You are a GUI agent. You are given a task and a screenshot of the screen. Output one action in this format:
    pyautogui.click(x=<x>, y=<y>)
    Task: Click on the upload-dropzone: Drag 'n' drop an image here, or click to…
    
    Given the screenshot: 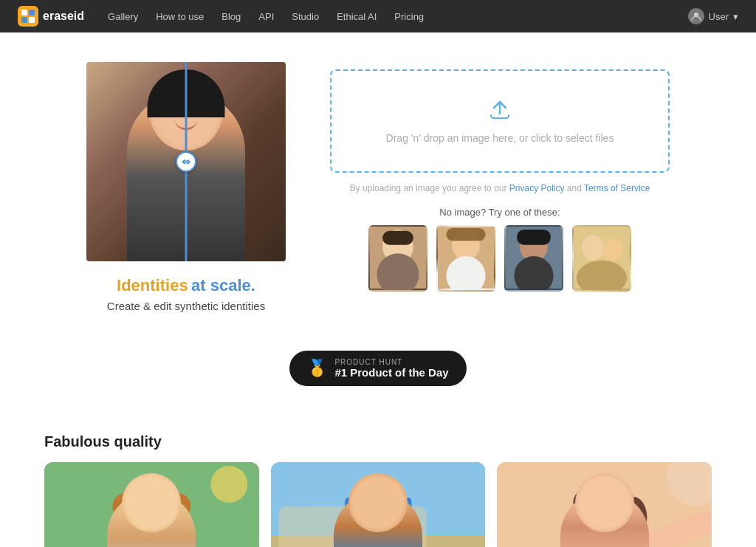 What is the action you would take?
    pyautogui.click(x=500, y=121)
    